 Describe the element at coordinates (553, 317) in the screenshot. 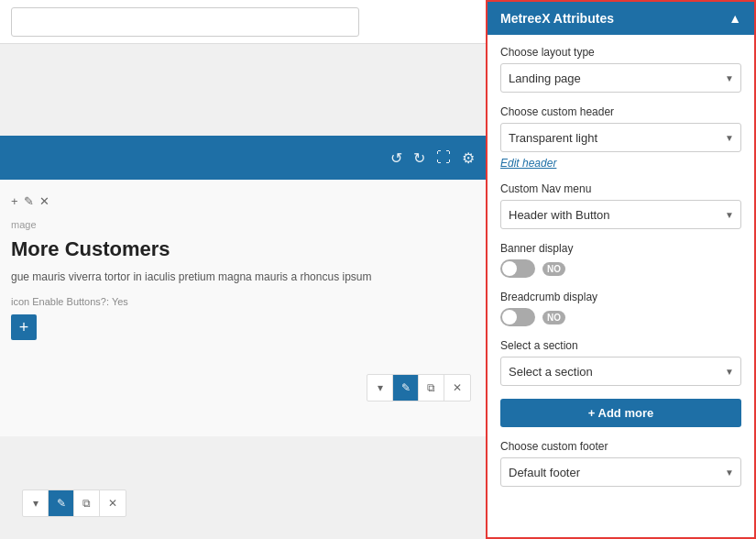

I see `breadcrumb-toggle-state: NO` at that location.